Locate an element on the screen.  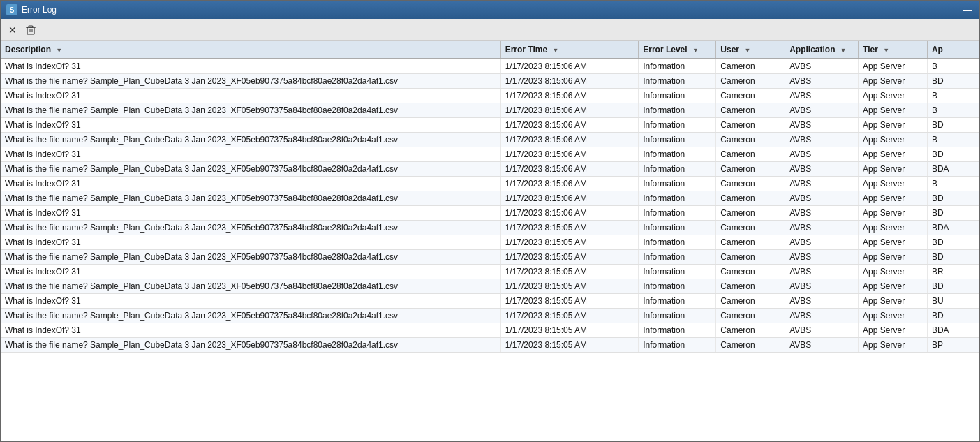
col-header-error-time: Error Time ▼ is located at coordinates (570, 50).